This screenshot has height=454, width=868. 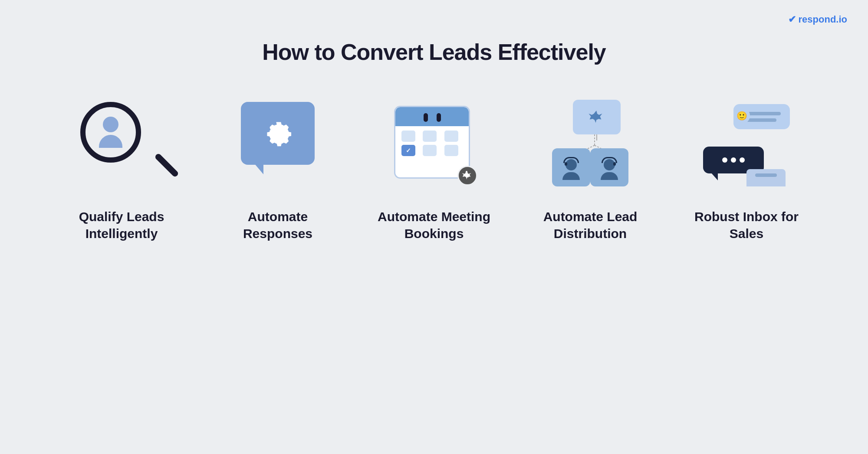 What do you see at coordinates (278, 143) in the screenshot?
I see `automate-responses-icon` at bounding box center [278, 143].